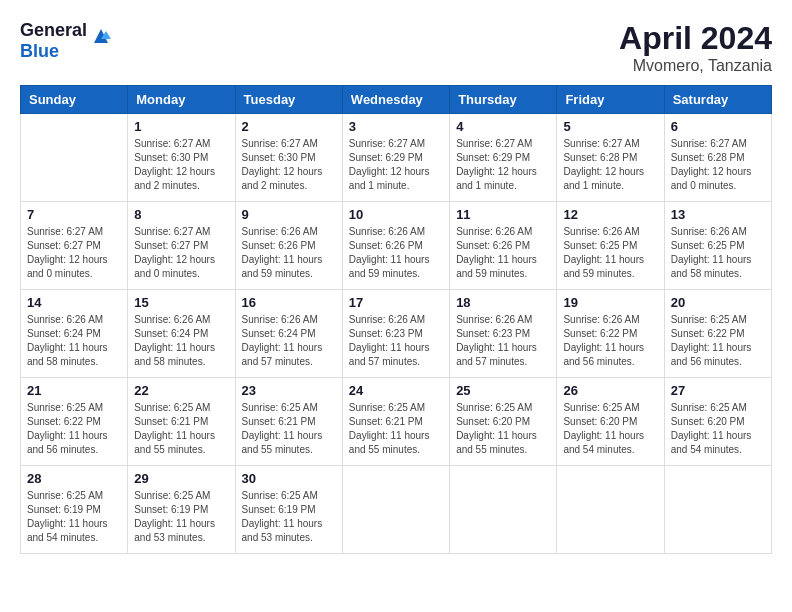 The image size is (792, 612). I want to click on day-number: 23, so click(289, 390).